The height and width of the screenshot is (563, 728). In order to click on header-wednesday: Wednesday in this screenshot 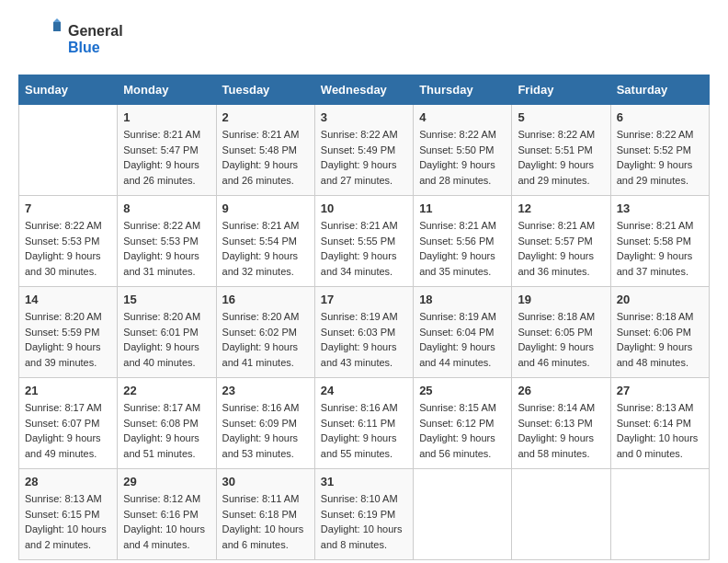, I will do `click(364, 90)`.